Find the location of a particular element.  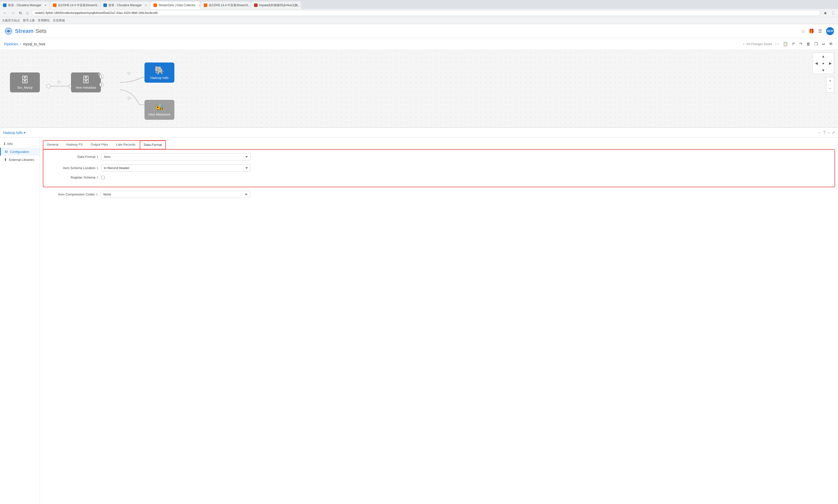

form-row-avro-codec: Avro Compression Codec ℹ None Snappy Def… is located at coordinates (440, 193).